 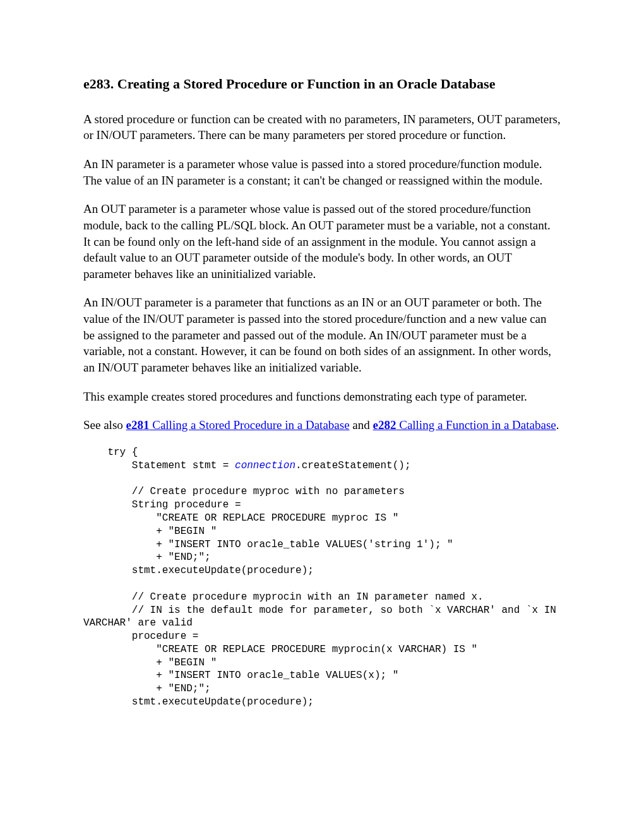 I want to click on code-identifier-connection: connection, so click(x=265, y=466).